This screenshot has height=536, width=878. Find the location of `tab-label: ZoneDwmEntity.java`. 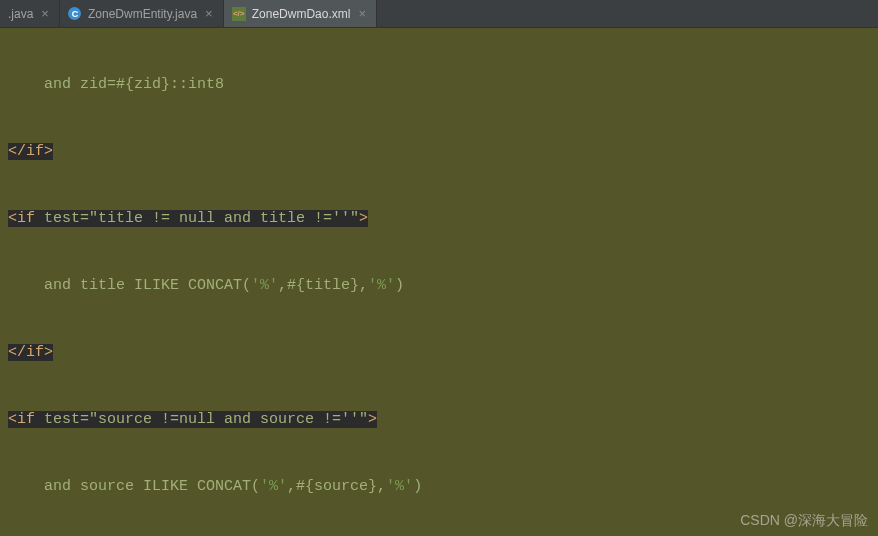

tab-label: ZoneDwmEntity.java is located at coordinates (142, 14).